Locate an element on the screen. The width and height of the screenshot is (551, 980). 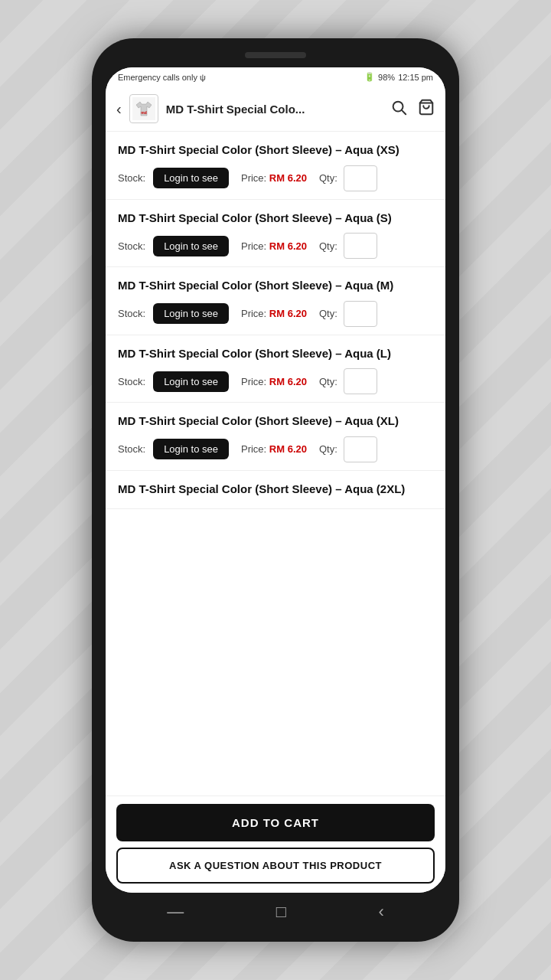
stock-label-xs: Stock: is located at coordinates (132, 178).